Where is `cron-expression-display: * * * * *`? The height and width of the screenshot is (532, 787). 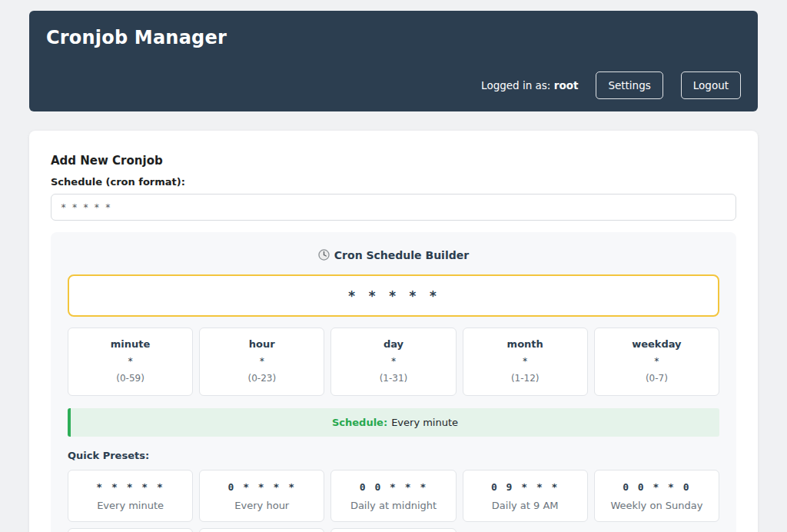
cron-expression-display: * * * * * is located at coordinates (394, 295).